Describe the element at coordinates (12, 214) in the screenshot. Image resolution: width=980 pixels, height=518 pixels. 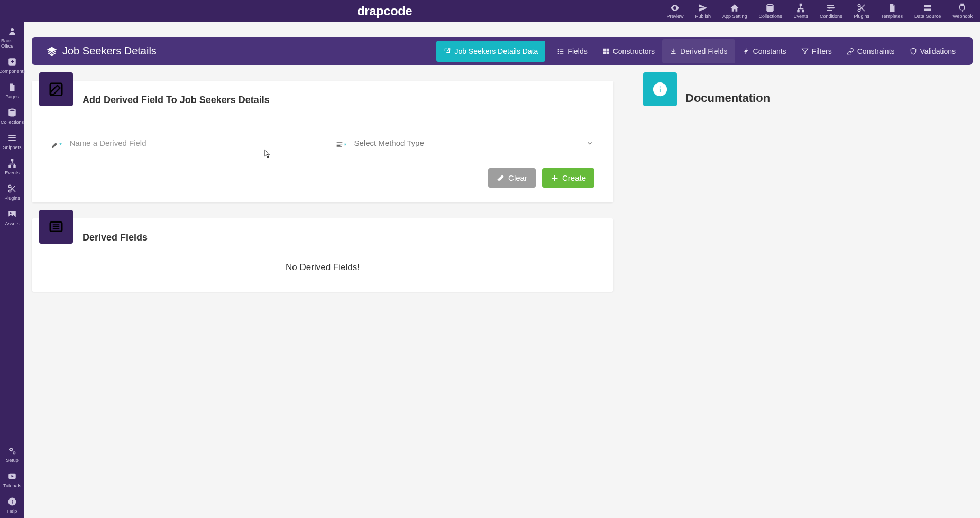
I see `image-icon` at that location.